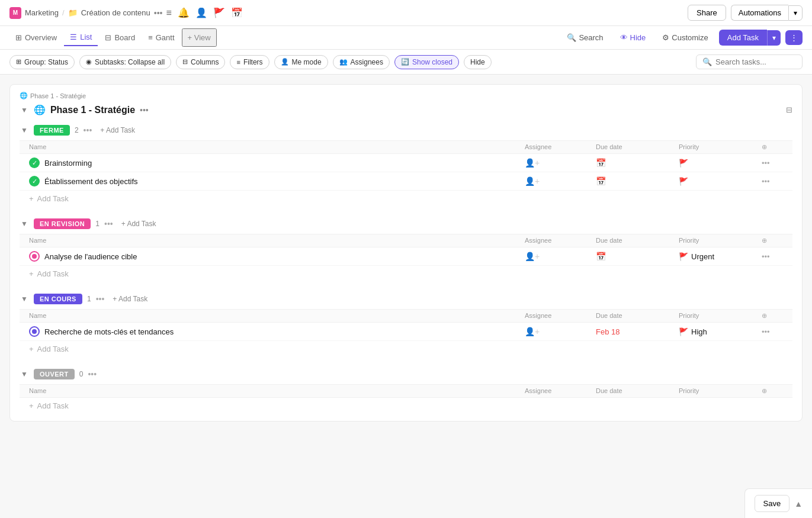 The height and width of the screenshot is (518, 812). Describe the element at coordinates (36, 38) in the screenshot. I see `tab-overview: ⊞ Overview` at that location.